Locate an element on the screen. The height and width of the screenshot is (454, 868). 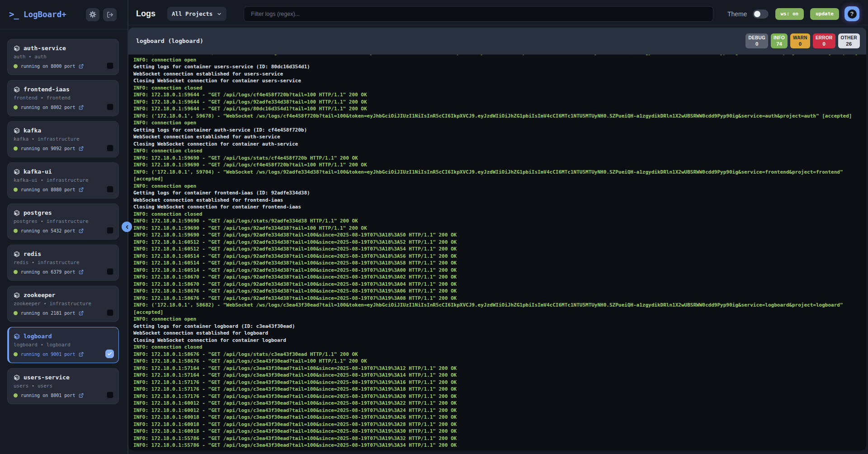
log-line: INFO: 172.18.0.1:57164 - "GET /api/logs/… is located at coordinates (295, 368).